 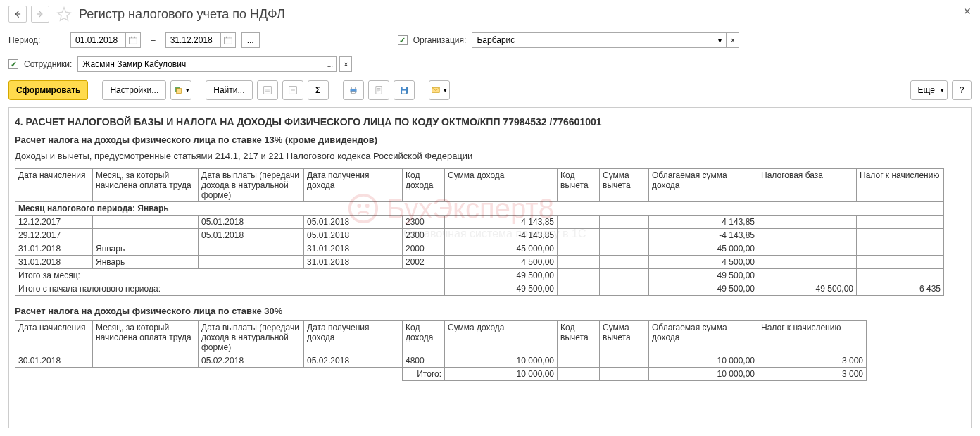 I want to click on preview-button, so click(x=379, y=90).